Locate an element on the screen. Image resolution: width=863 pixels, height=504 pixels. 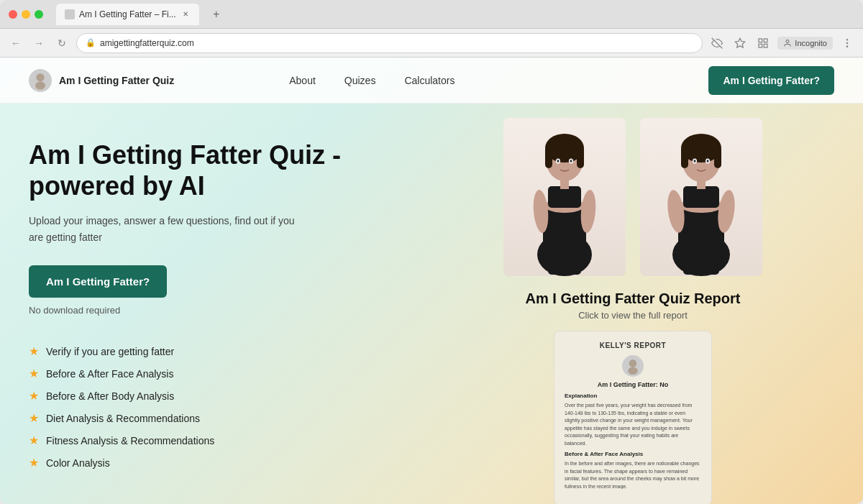
star-icon-1: ★ is located at coordinates (34, 351).